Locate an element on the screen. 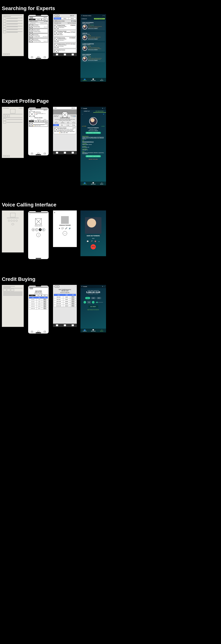 This screenshot has width=221, height=644. increment-button: + is located at coordinates (93, 302).